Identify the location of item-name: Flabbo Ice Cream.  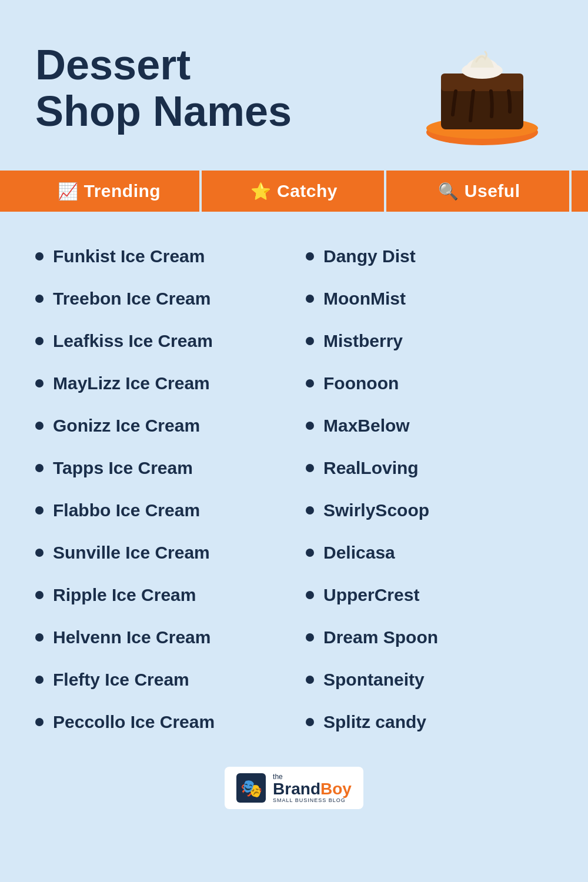
(126, 510).